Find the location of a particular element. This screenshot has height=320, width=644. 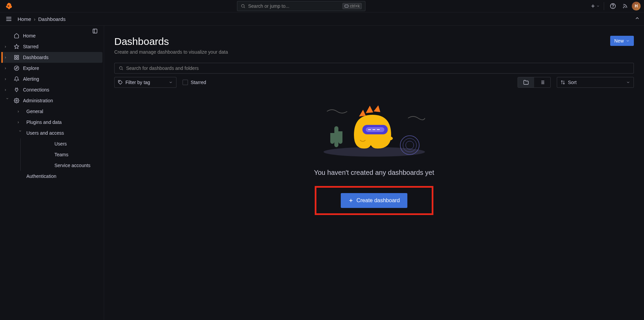

sidebar-item-label: Teams is located at coordinates (62, 155).